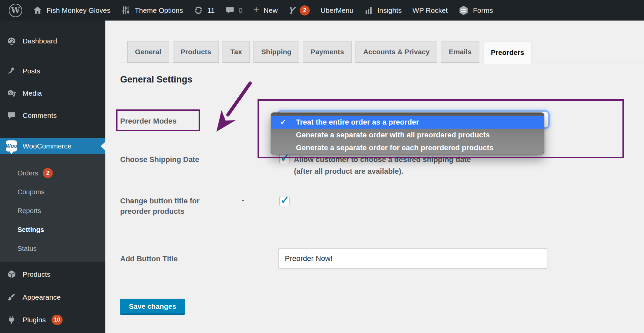 The image size is (644, 333). Describe the element at coordinates (126, 10) in the screenshot. I see `sliders-icon` at that location.